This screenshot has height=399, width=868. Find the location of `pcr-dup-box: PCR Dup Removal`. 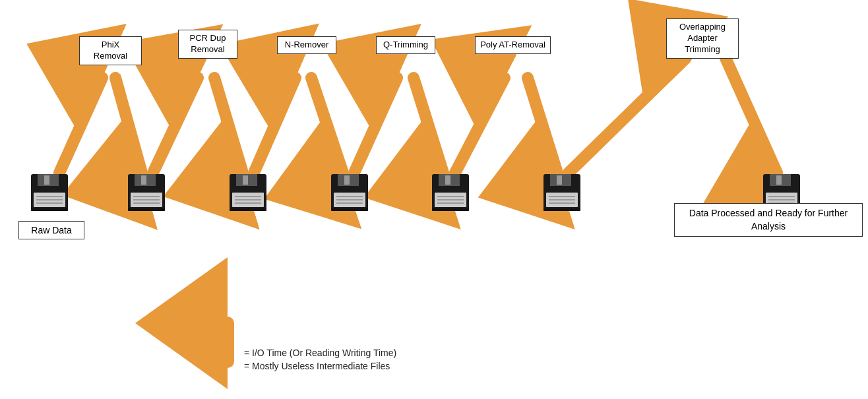

pcr-dup-box: PCR Dup Removal is located at coordinates (208, 44).